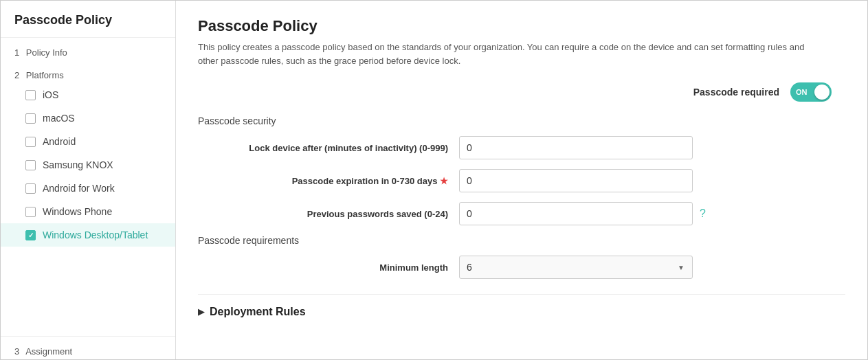 Image resolution: width=868 pixels, height=360 pixels. Describe the element at coordinates (59, 142) in the screenshot. I see `platform-label-android: Android` at that location.